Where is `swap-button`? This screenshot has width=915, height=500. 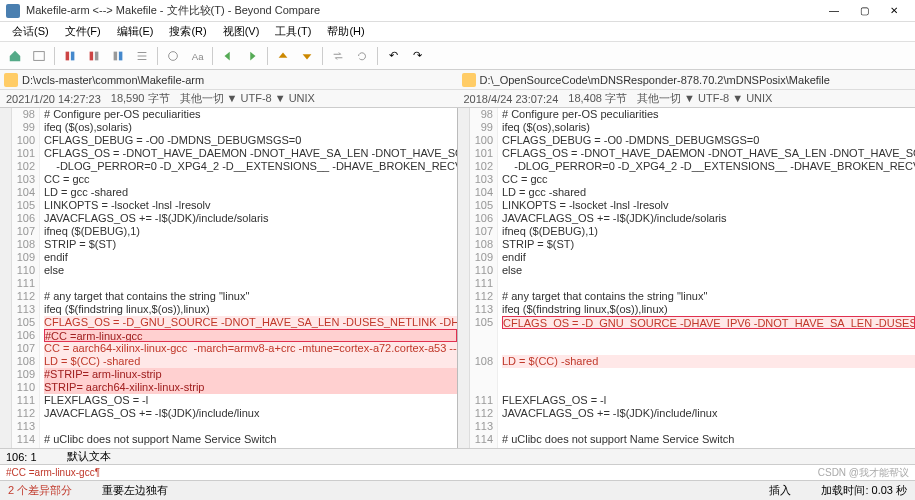
swap-button is located at coordinates (338, 56).